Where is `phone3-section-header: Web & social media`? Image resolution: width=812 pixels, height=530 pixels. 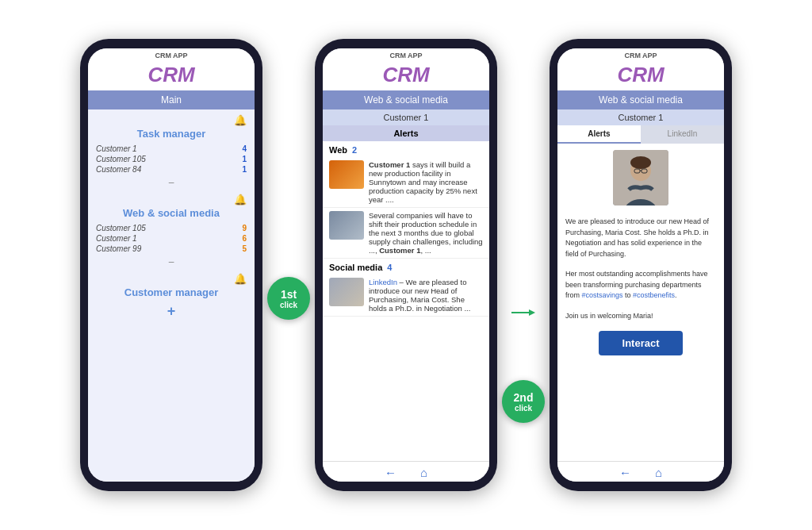
phone3-section-header: Web & social media is located at coordinates (641, 100).